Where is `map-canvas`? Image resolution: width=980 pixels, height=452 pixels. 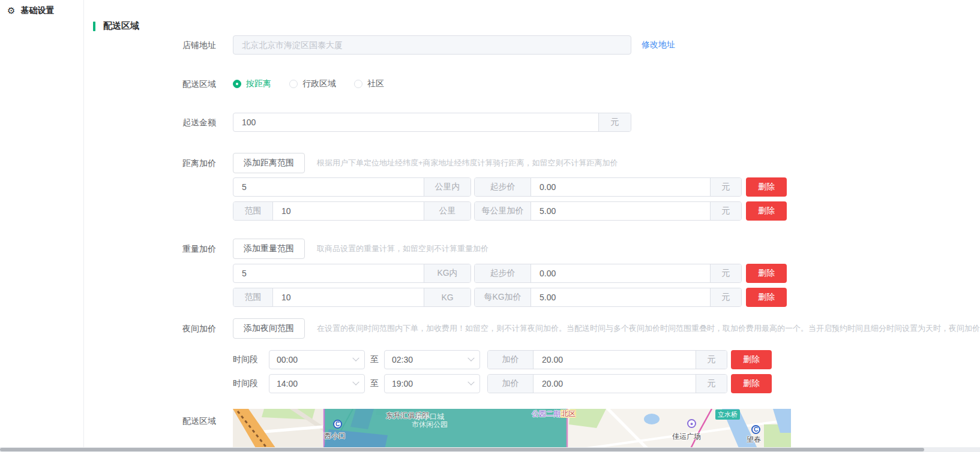
map-canvas is located at coordinates (512, 430).